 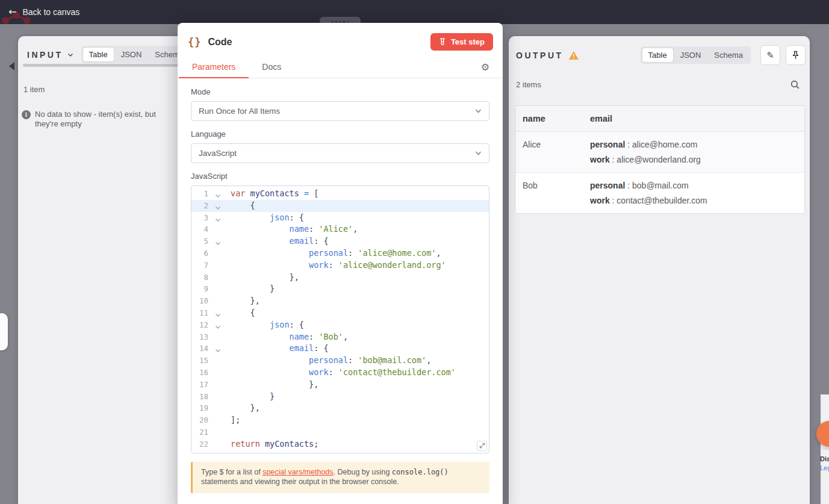 I want to click on code-line-19: 19 },, so click(x=340, y=408).